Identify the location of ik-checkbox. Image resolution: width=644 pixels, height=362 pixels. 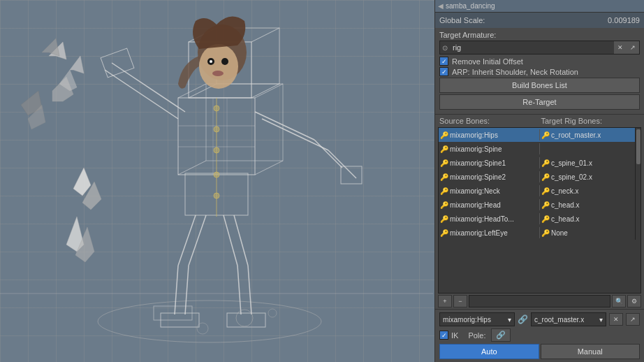
(444, 335).